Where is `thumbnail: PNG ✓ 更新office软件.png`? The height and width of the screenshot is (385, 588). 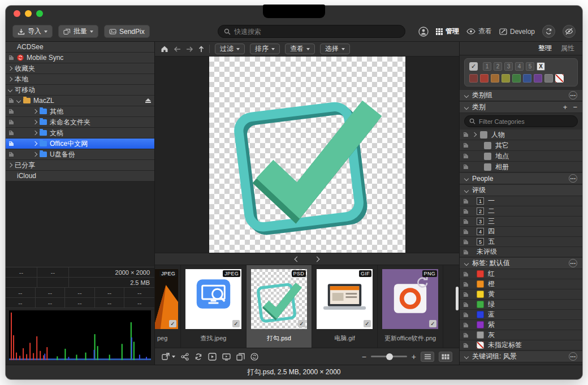
thumbnail: PNG ✓ 更新office软件.png is located at coordinates (410, 306).